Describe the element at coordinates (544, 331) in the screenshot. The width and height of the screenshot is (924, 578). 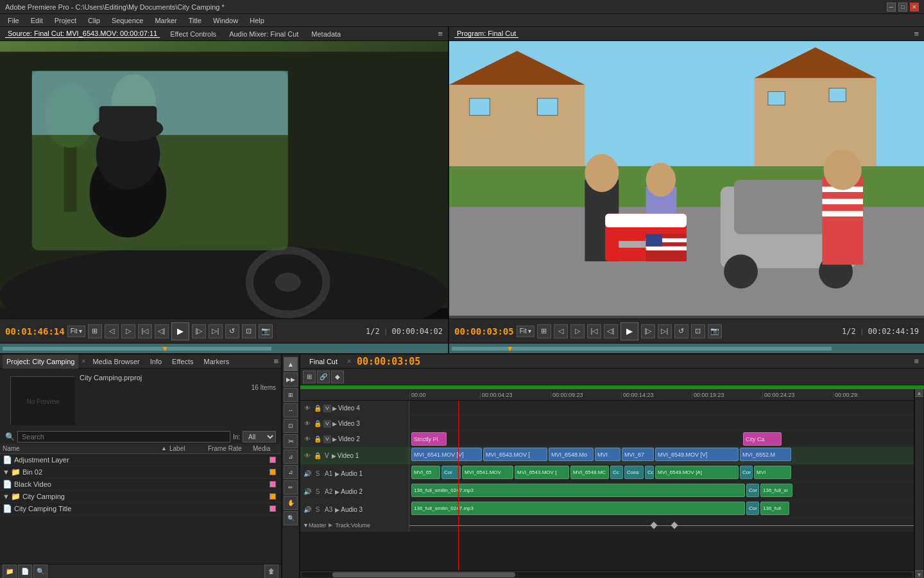
I see `program-grid-button: ⊞` at that location.